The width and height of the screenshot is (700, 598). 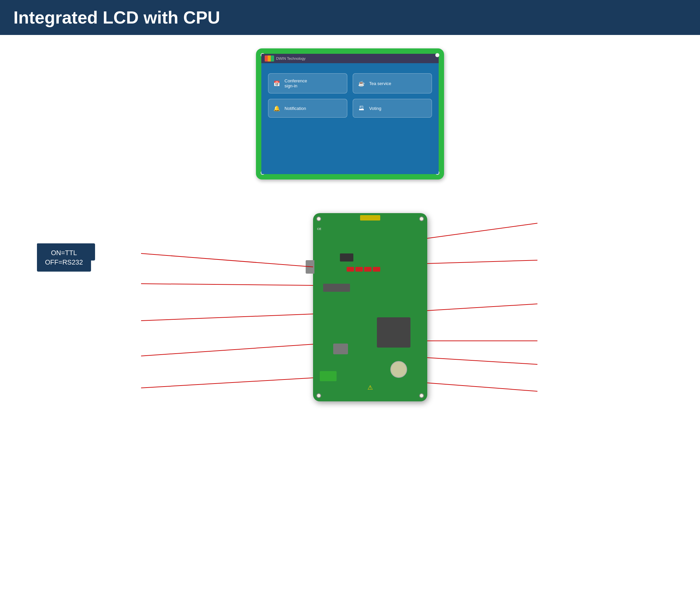 What do you see at coordinates (350, 58) in the screenshot?
I see `lcd-topbar: DWIN Technology` at bounding box center [350, 58].